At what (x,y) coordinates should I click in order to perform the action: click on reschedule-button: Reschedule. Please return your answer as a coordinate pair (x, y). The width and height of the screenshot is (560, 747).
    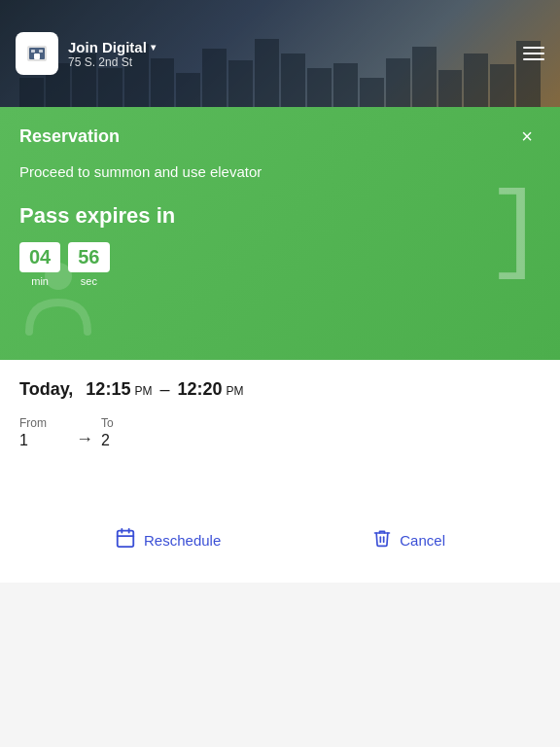
    Looking at the image, I should click on (167, 541).